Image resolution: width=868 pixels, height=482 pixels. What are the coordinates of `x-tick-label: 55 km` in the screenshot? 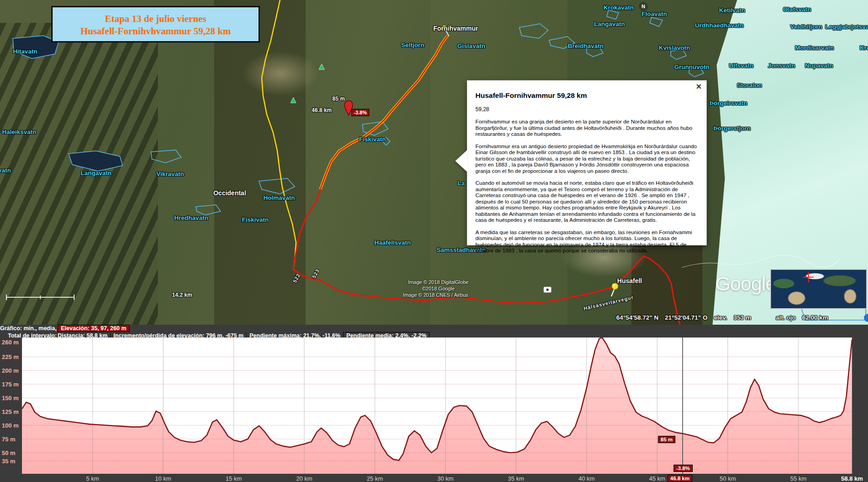 It's located at (798, 478).